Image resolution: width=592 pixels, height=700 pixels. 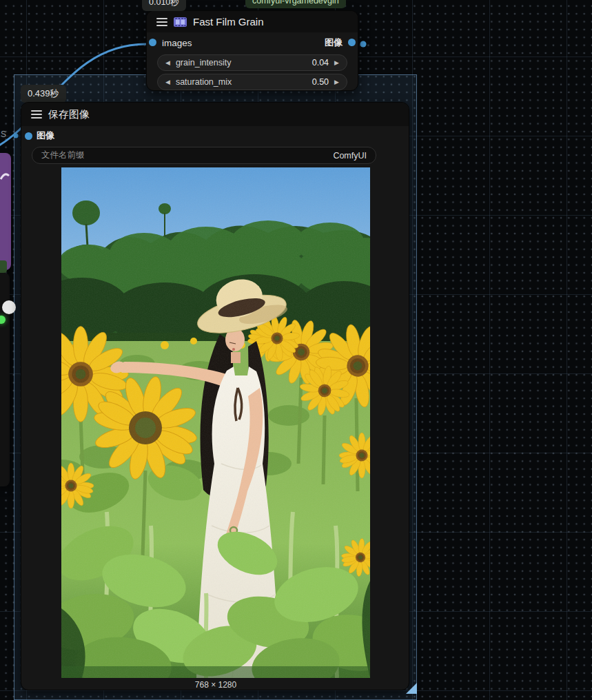 What do you see at coordinates (252, 82) in the screenshot?
I see `widget-saturation-mix: ◀saturation_mix 0.50▶` at bounding box center [252, 82].